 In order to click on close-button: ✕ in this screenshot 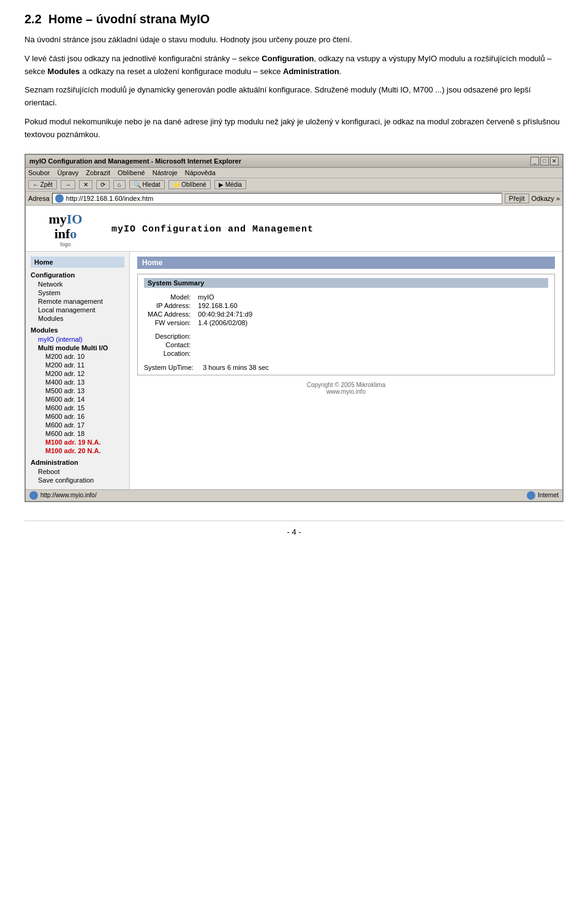, I will do `click(554, 161)`.